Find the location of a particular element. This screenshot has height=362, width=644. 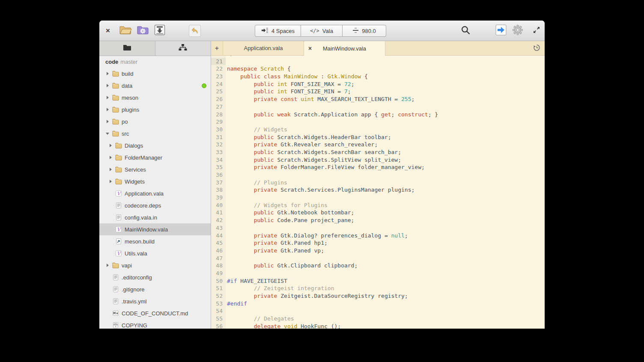

code-line: 32 private Gtk.Revealer search_revealer; is located at coordinates (378, 145).